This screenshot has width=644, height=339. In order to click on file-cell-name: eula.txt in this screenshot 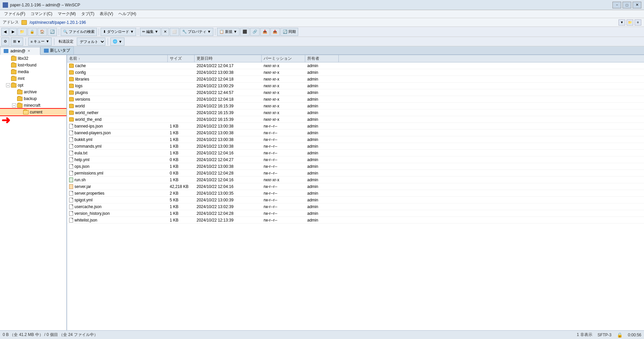, I will do `click(117, 153)`.